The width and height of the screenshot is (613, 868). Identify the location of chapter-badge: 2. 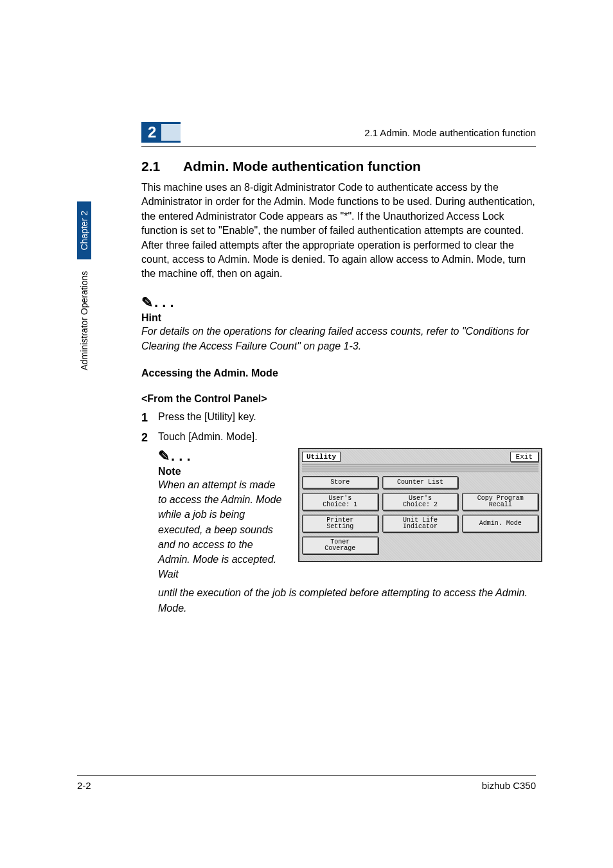
(161, 132).